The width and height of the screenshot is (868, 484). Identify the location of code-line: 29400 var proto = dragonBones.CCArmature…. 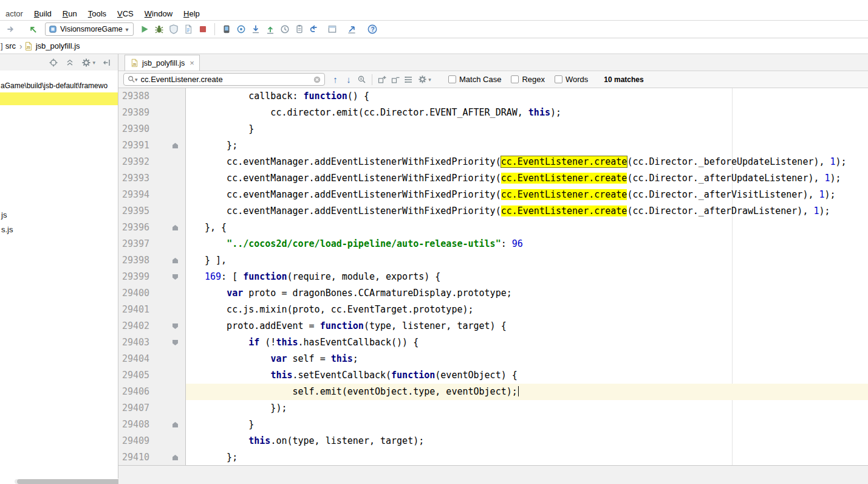
(493, 293).